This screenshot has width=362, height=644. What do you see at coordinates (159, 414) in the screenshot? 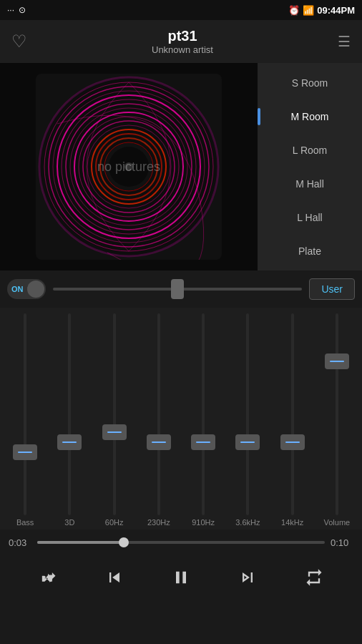
I see `fader-track-230hz` at bounding box center [159, 414].